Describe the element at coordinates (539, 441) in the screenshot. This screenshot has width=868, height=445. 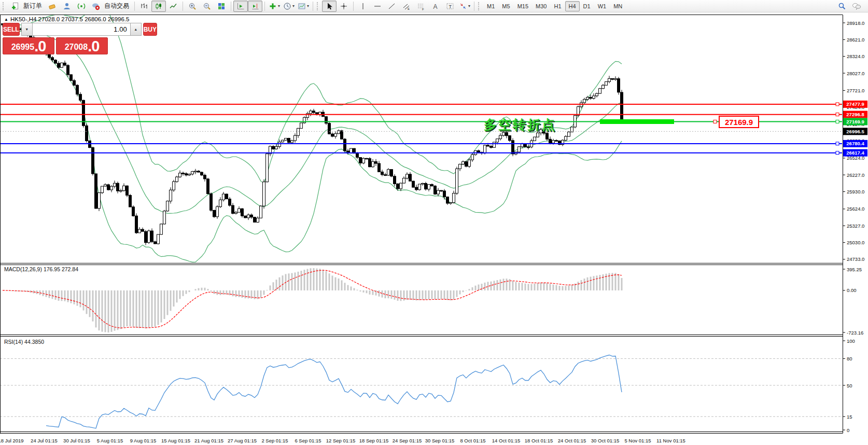
I see `x-axis-label: 18 Oct 01:15` at that location.